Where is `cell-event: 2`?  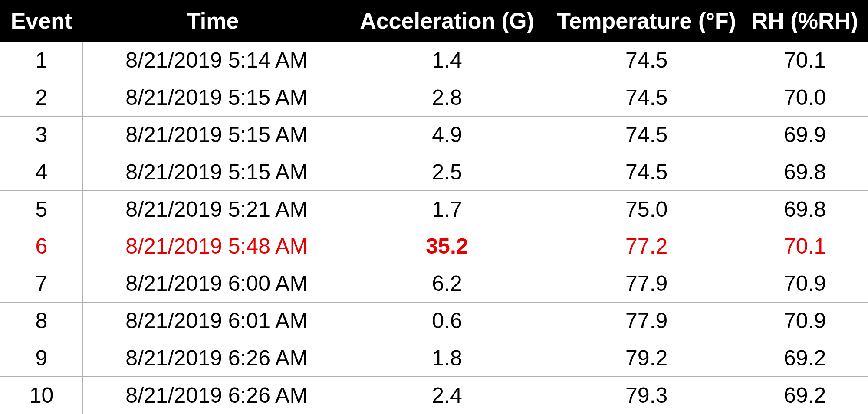 cell-event: 2 is located at coordinates (42, 98).